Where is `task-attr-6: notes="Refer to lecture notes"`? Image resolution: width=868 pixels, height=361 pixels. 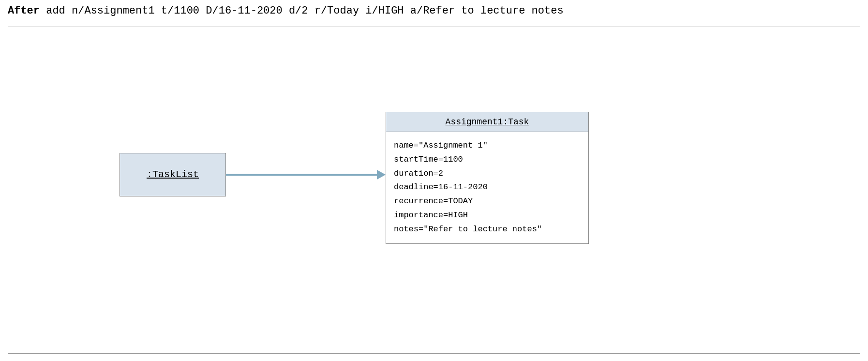 task-attr-6: notes="Refer to lecture notes" is located at coordinates (487, 229).